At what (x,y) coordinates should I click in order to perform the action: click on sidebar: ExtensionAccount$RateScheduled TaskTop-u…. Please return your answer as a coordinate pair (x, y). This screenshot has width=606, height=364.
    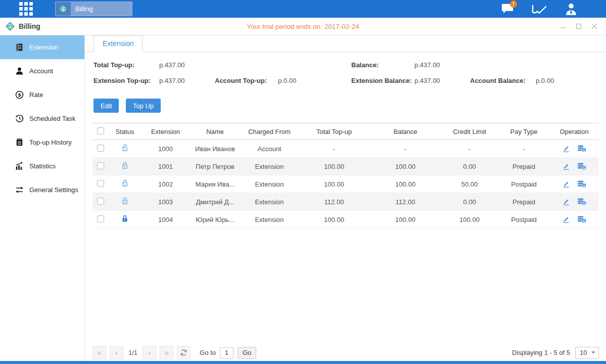
    Looking at the image, I should click on (42, 200).